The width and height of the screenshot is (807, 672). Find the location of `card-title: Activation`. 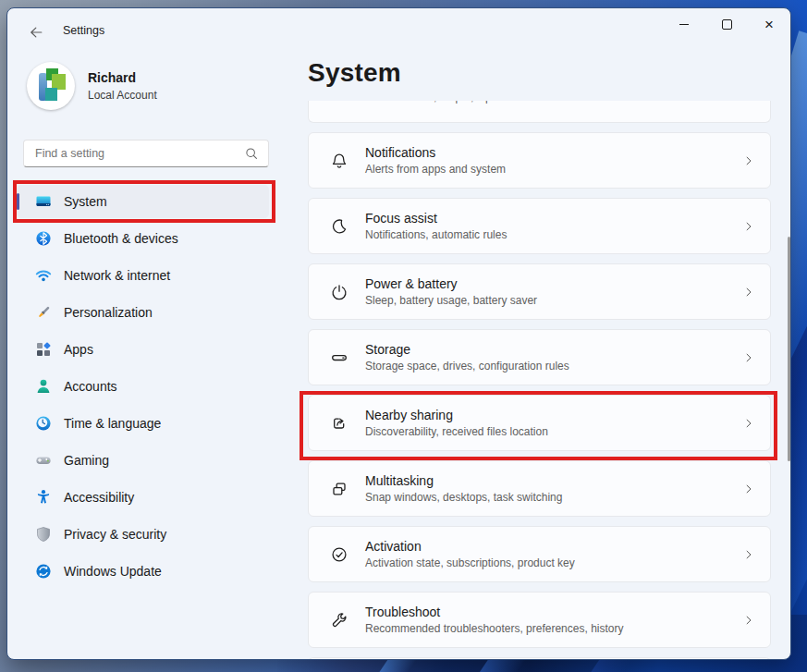

card-title: Activation is located at coordinates (470, 546).